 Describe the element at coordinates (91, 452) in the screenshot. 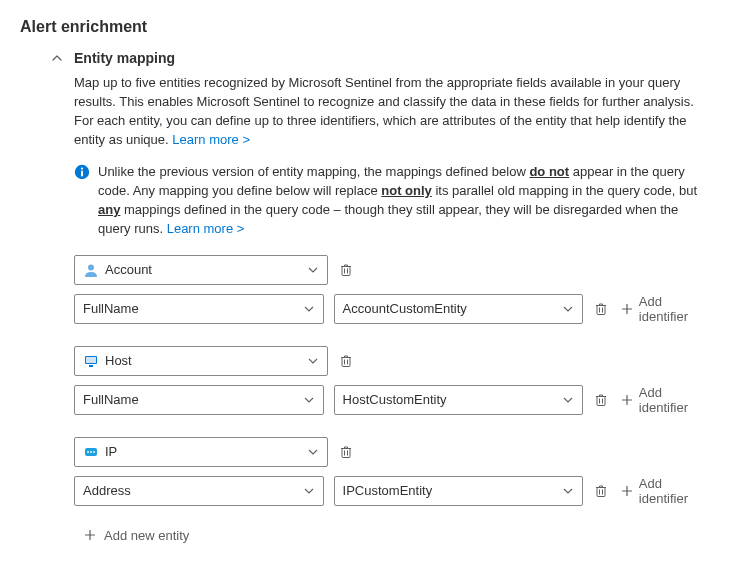

I see `ip-icon` at that location.